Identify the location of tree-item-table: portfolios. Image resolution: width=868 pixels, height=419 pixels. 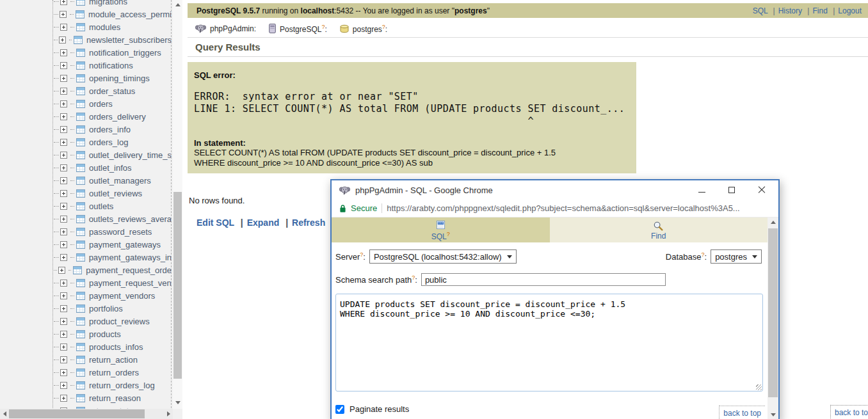
(86, 308).